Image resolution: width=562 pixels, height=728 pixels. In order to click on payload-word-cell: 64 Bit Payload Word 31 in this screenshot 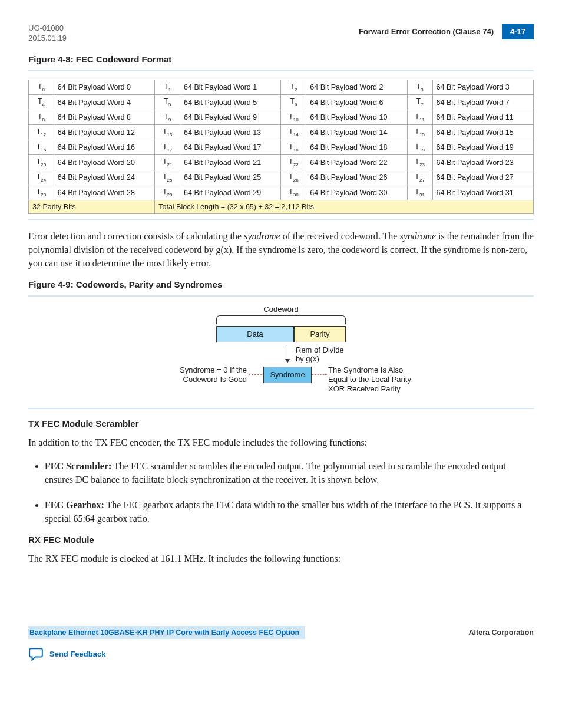, I will do `click(483, 193)`.